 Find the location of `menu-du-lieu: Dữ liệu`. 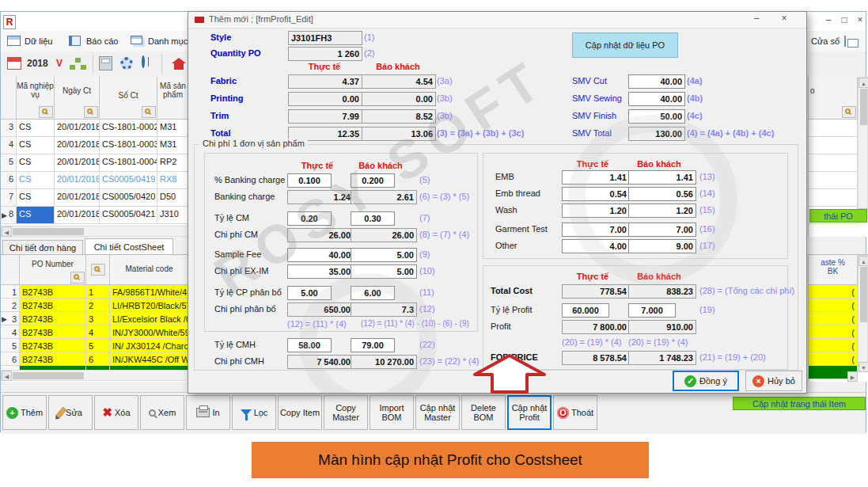

menu-du-lieu: Dữ liệu is located at coordinates (39, 41).